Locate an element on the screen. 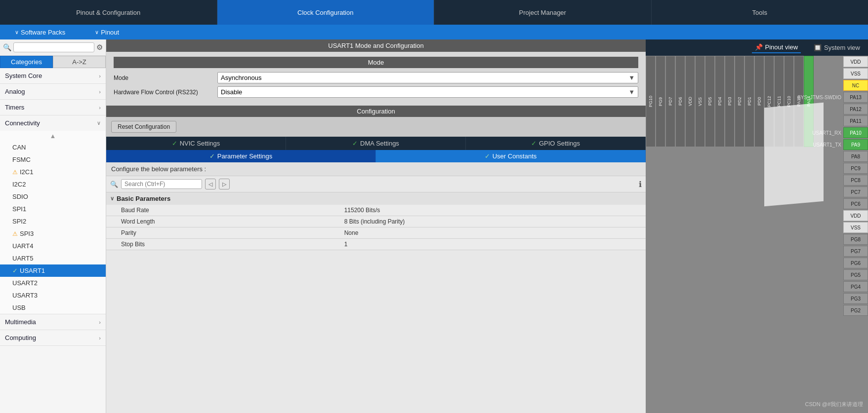 This screenshot has height=413, width=868. sidebar-search-input is located at coordinates (54, 47).